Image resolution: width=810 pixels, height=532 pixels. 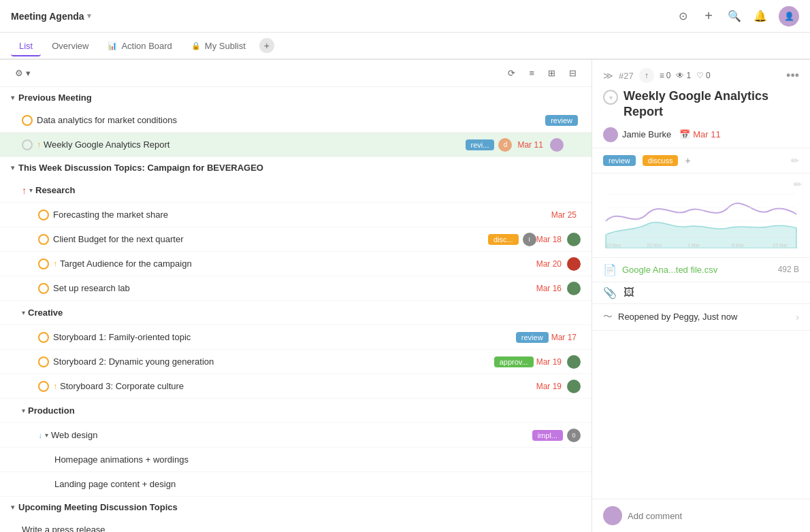 What do you see at coordinates (549, 288) in the screenshot?
I see `task-date: Mar 16` at bounding box center [549, 288].